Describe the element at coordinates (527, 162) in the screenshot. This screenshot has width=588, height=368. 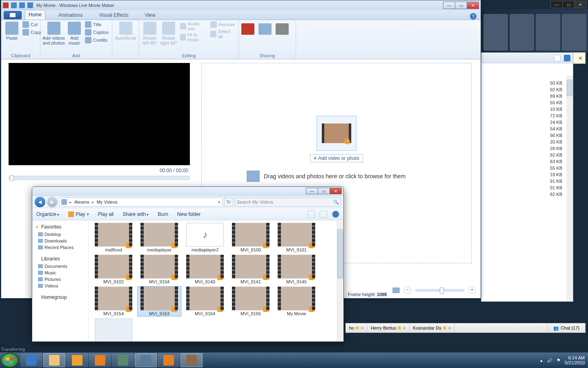
I see `bg-file-row: 83 KB` at that location.